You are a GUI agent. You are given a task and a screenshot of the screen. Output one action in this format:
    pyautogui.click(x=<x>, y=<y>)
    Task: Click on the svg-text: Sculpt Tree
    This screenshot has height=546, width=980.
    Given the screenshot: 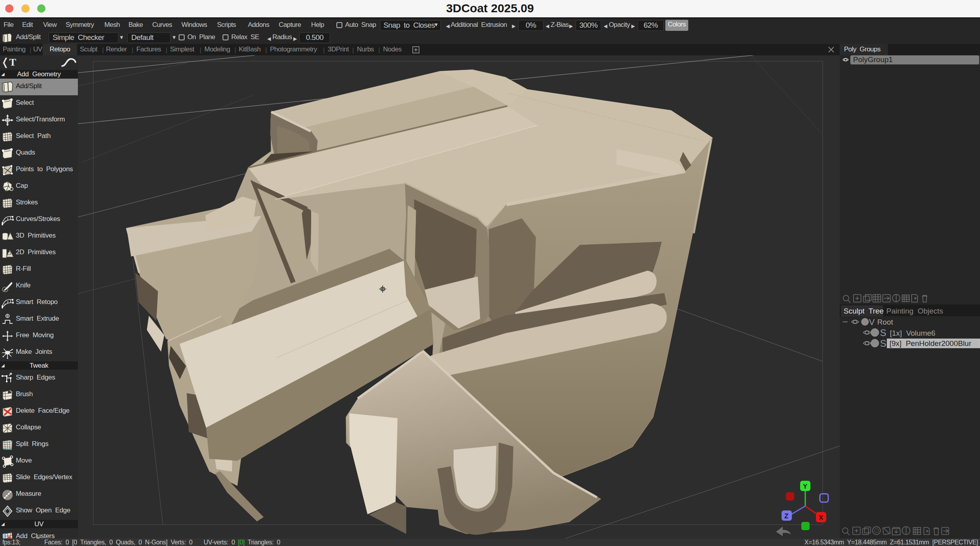 What is the action you would take?
    pyautogui.click(x=863, y=311)
    